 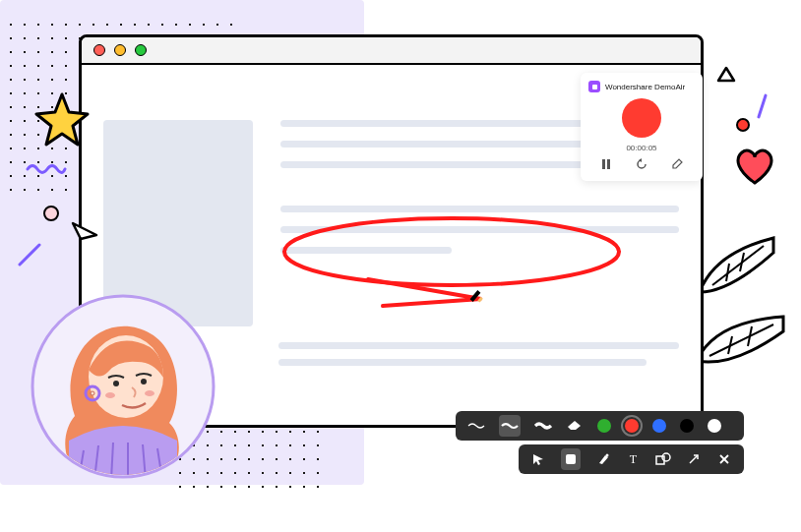 What do you see at coordinates (123, 386) in the screenshot?
I see `presenter-avatar` at bounding box center [123, 386].